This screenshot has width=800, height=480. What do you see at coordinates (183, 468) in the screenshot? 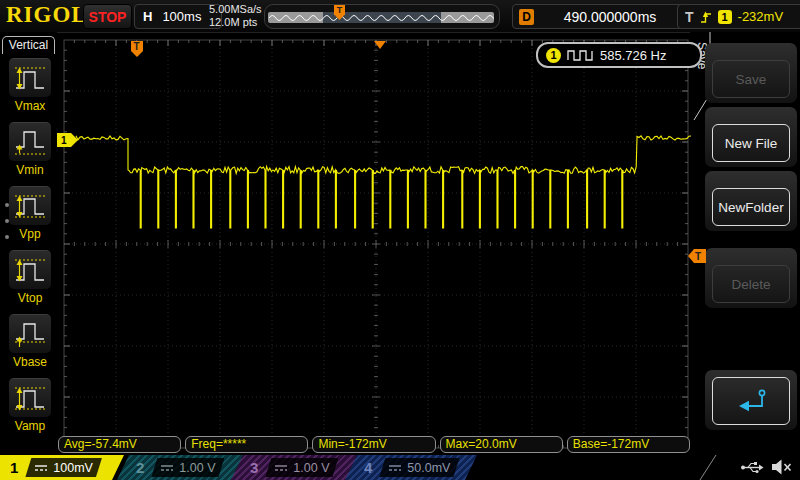
I see `channel-2-indicator: 2 1.00 V` at bounding box center [183, 468].